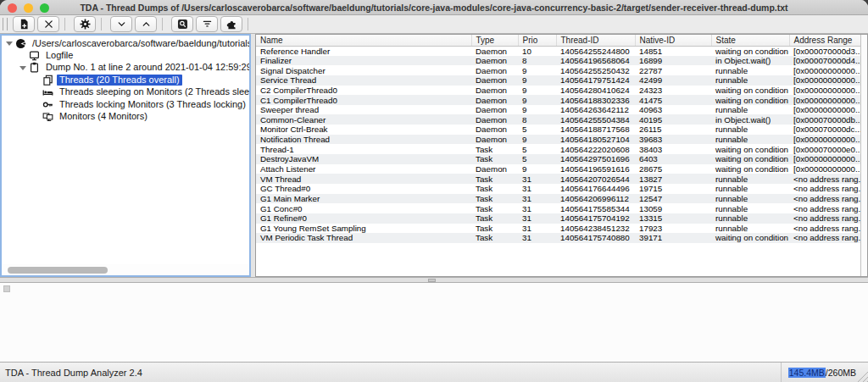 The height and width of the screenshot is (382, 868). What do you see at coordinates (558, 130) in the screenshot?
I see `table-row: Monitor Ctrl-BreakDaemon5140564188717568…` at bounding box center [558, 130].